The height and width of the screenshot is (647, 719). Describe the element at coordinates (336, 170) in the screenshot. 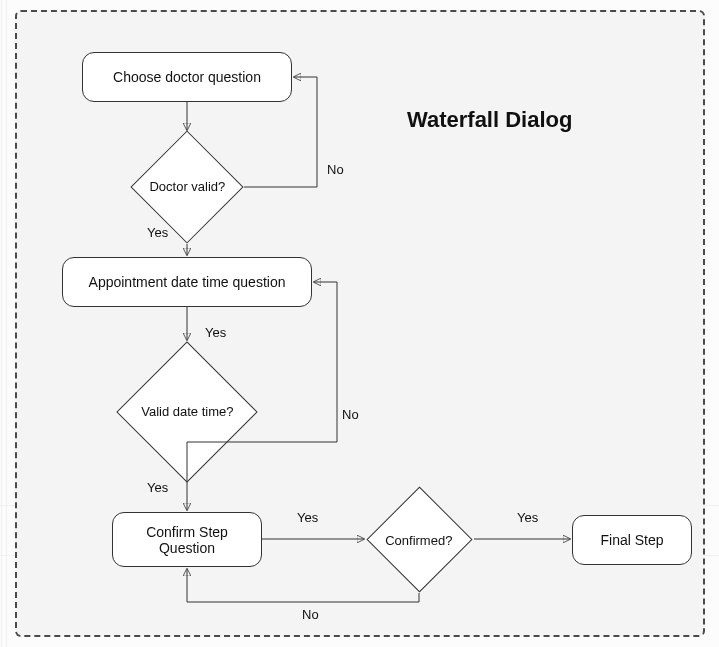

I see `edge-label-doctor-valid-no: No` at that location.